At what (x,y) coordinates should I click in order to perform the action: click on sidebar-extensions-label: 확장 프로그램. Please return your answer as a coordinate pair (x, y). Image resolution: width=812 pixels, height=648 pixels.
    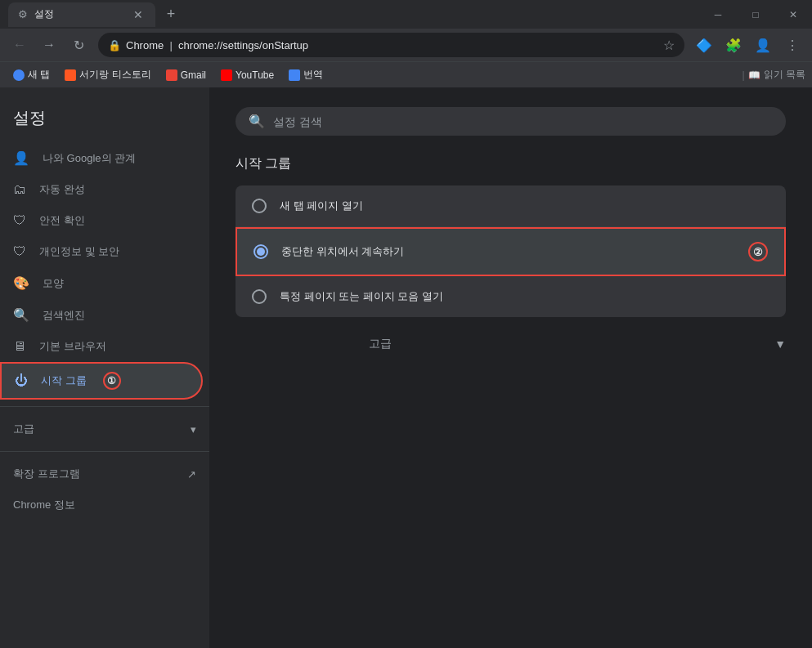
    Looking at the image, I should click on (47, 474).